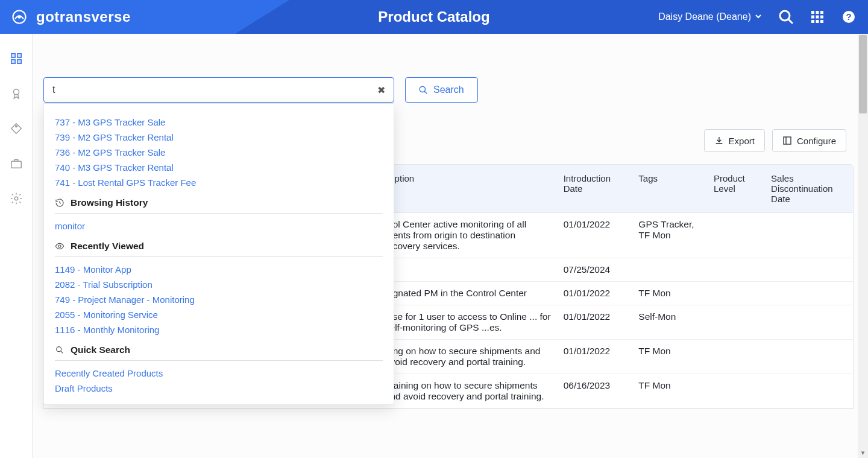  Describe the element at coordinates (758, 17) in the screenshot. I see `caret-down-icon` at that location.